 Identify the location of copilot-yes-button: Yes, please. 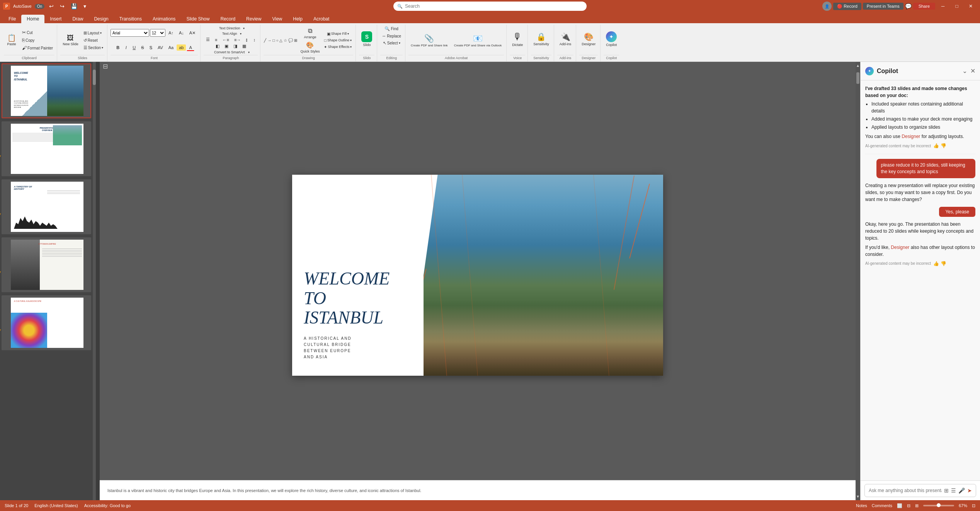
(957, 212).